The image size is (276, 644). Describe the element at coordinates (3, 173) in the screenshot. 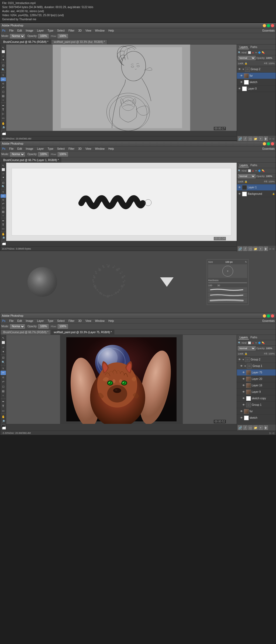

I see `tool-lasso-2: ⌕` at that location.